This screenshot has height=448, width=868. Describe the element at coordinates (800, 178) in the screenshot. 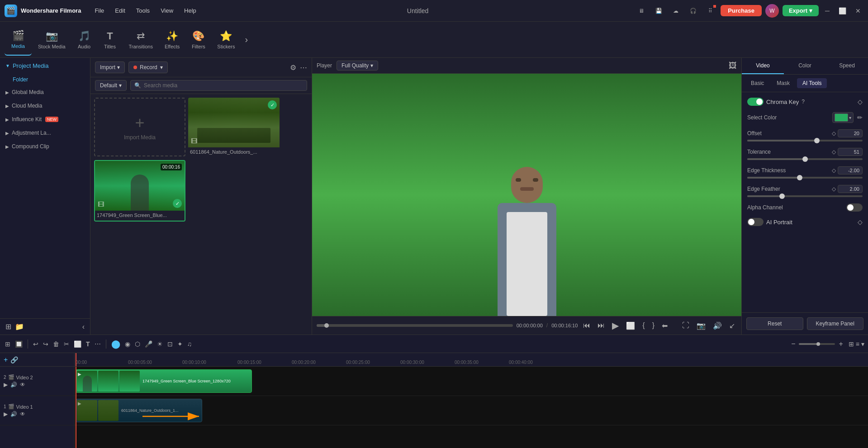

I see `edge-thickness-slider-thumb` at that location.